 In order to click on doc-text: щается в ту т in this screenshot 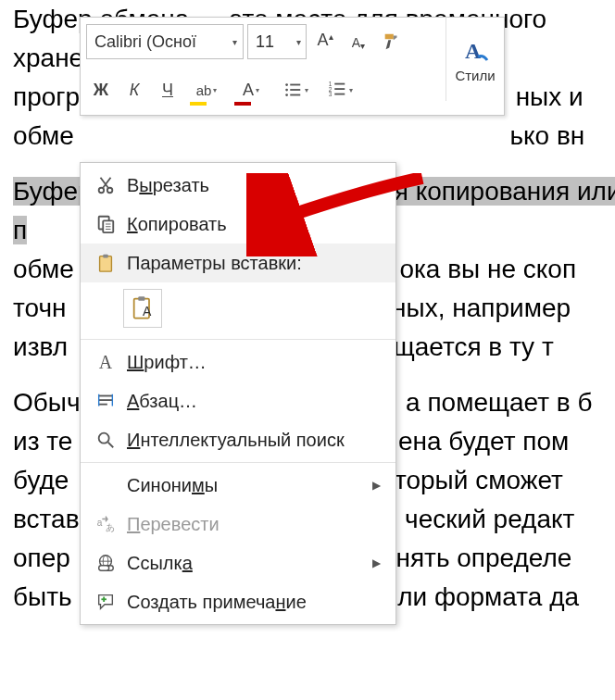, I will do `click(474, 346)`.